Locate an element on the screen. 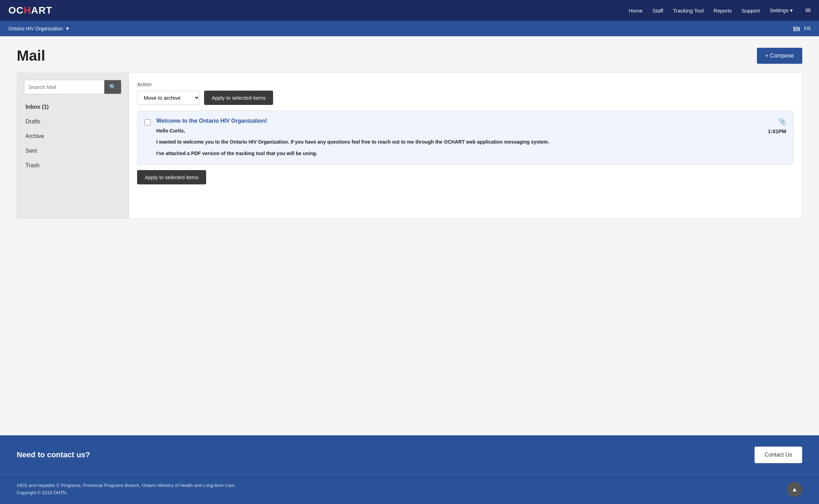 The height and width of the screenshot is (504, 819). logo-area: OCHART is located at coordinates (30, 10).